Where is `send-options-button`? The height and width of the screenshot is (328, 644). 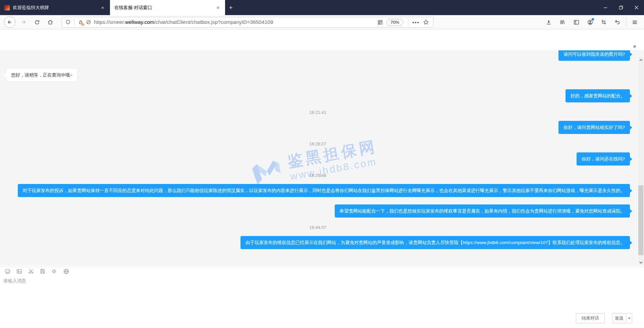 send-options-button is located at coordinates (629, 318).